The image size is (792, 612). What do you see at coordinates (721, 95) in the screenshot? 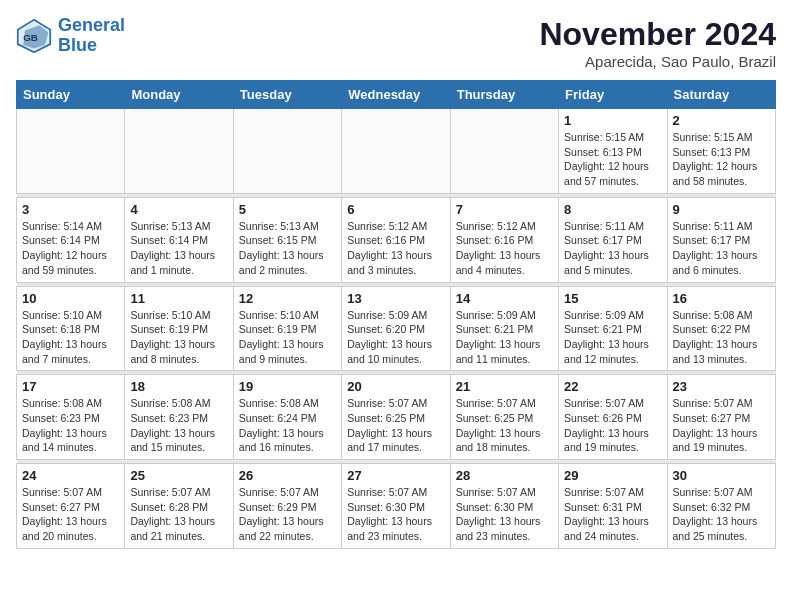
I see `col-saturday: Saturday` at bounding box center [721, 95].